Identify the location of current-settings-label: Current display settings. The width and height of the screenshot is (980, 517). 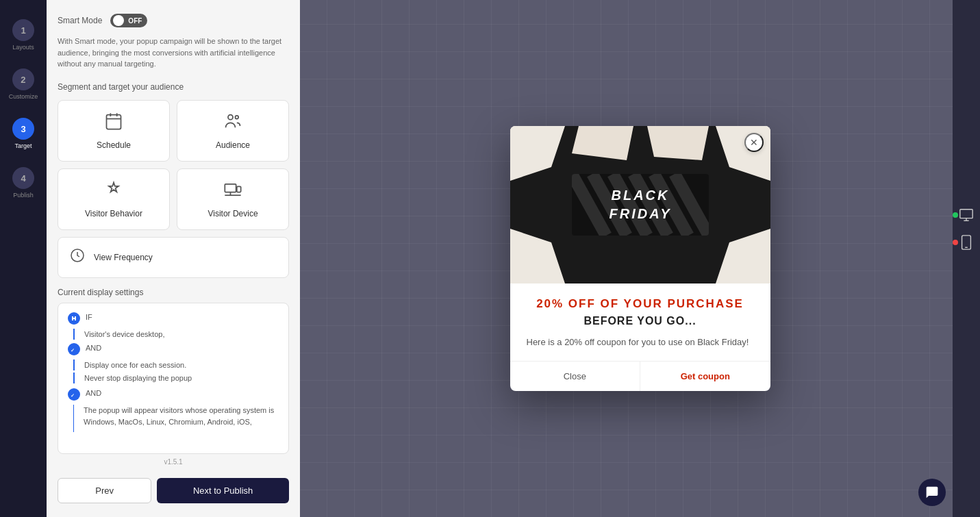
(173, 292).